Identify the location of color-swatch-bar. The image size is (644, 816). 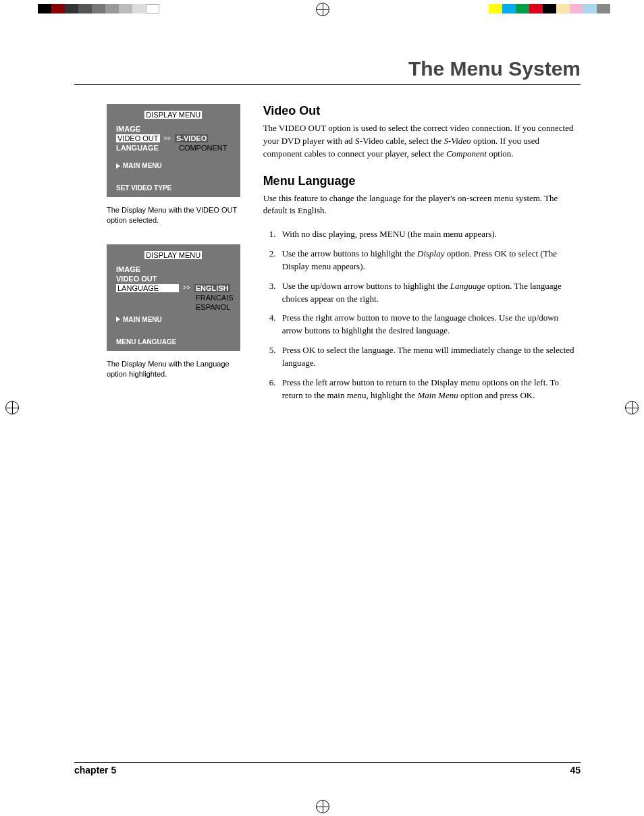
(322, 9).